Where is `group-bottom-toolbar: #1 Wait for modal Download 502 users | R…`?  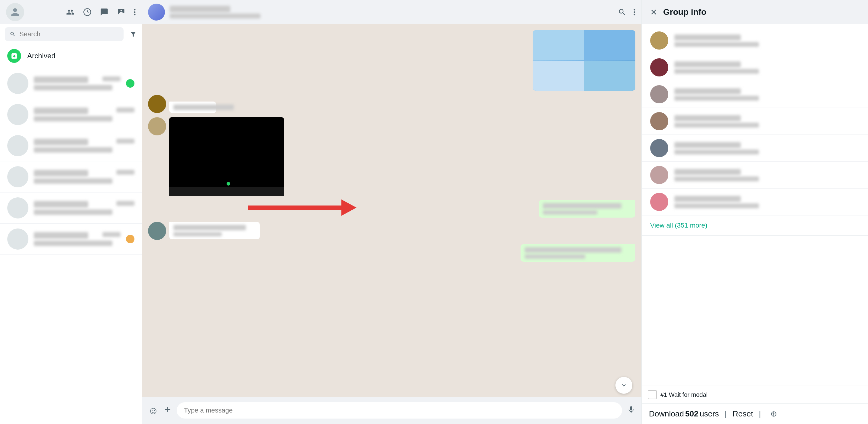
group-bottom-toolbar: #1 Wait for modal Download 502 users | R… is located at coordinates (755, 405).